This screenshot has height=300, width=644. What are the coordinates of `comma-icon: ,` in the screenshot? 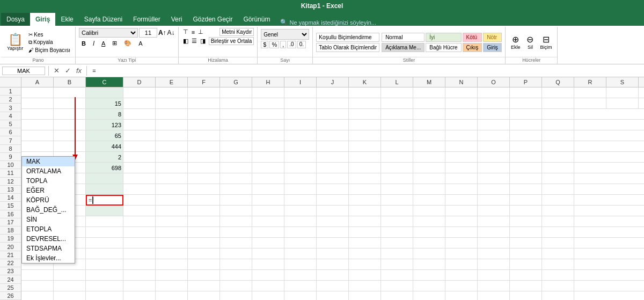 It's located at (283, 45).